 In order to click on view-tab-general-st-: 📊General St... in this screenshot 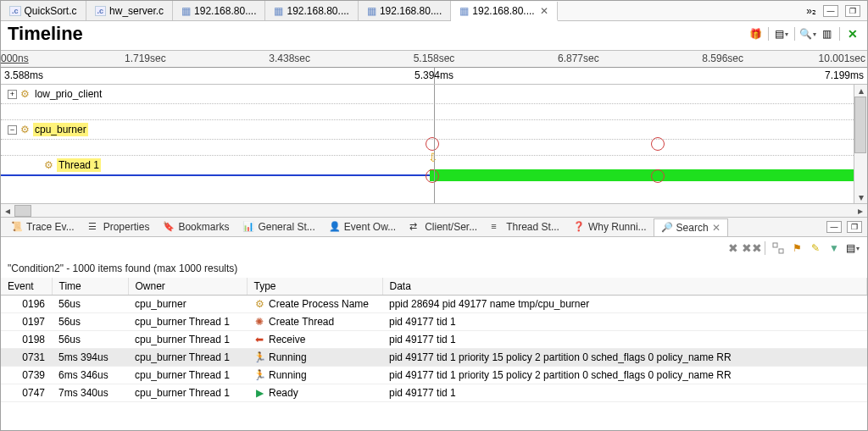, I will do `click(278, 227)`.